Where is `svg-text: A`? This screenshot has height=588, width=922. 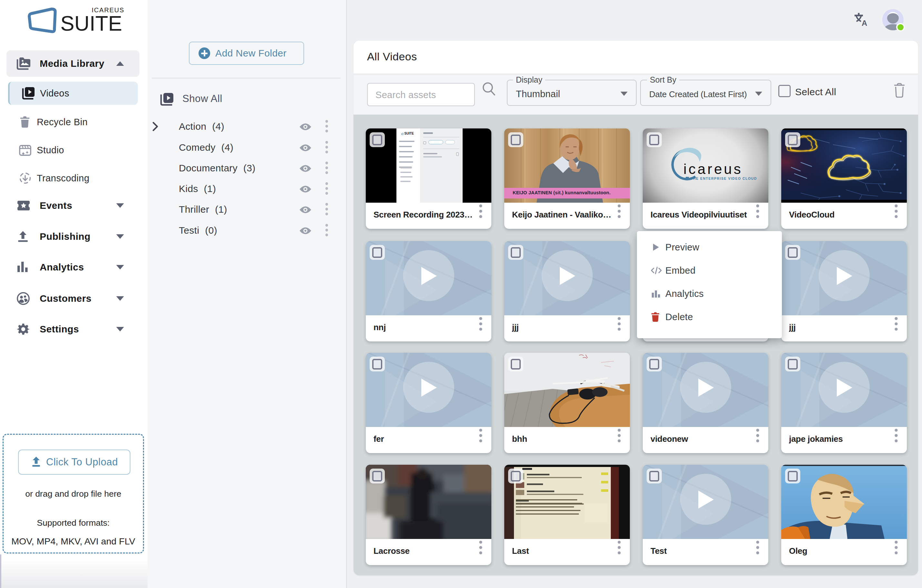 svg-text: A is located at coordinates (865, 23).